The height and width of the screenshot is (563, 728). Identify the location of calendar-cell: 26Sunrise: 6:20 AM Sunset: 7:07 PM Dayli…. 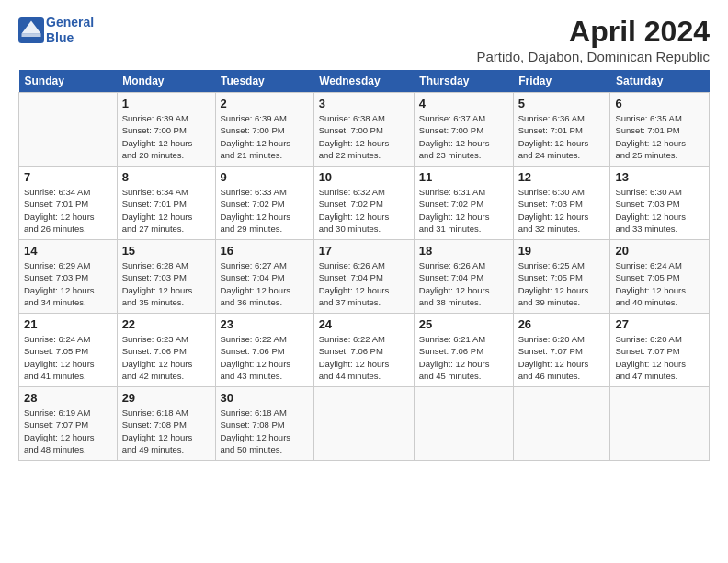
(562, 350).